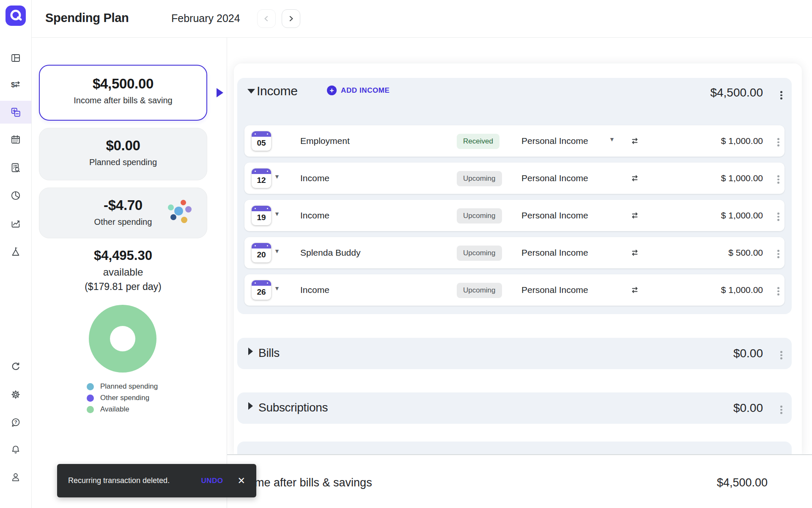  Describe the element at coordinates (16, 477) in the screenshot. I see `person-icon` at that location.